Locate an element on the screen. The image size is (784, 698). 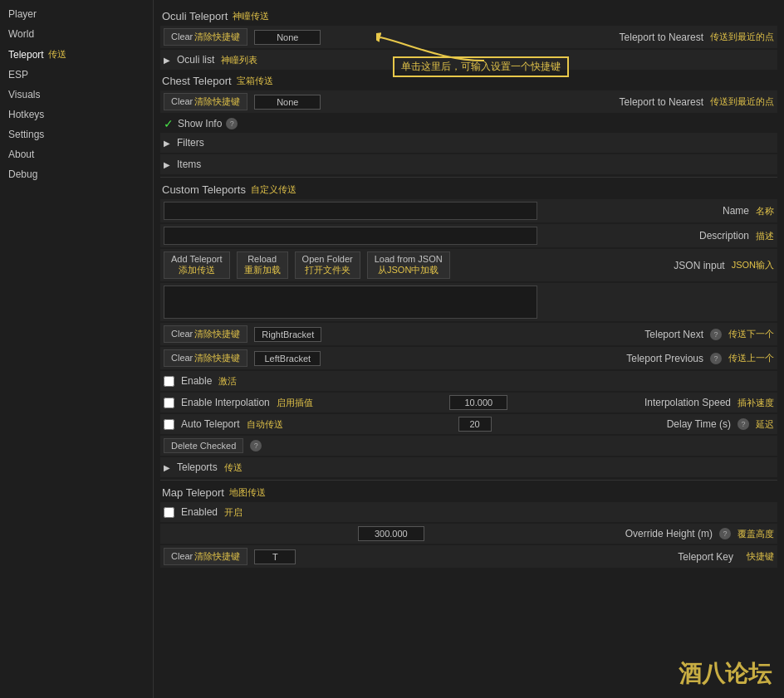
chest-clear-button: Clear清除快捷键 is located at coordinates (206, 101).